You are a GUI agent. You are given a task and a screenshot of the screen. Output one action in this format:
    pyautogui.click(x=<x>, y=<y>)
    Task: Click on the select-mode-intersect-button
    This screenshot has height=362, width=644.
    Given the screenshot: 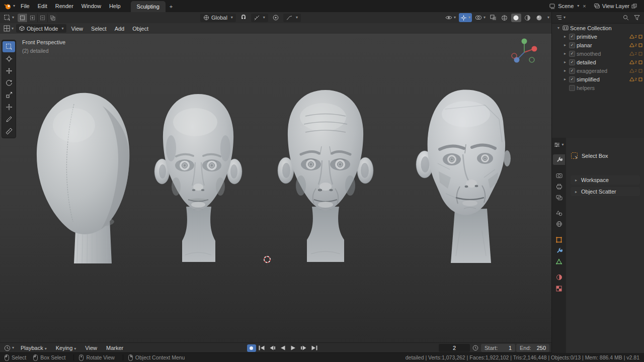 What is the action you would take?
    pyautogui.click(x=52, y=18)
    